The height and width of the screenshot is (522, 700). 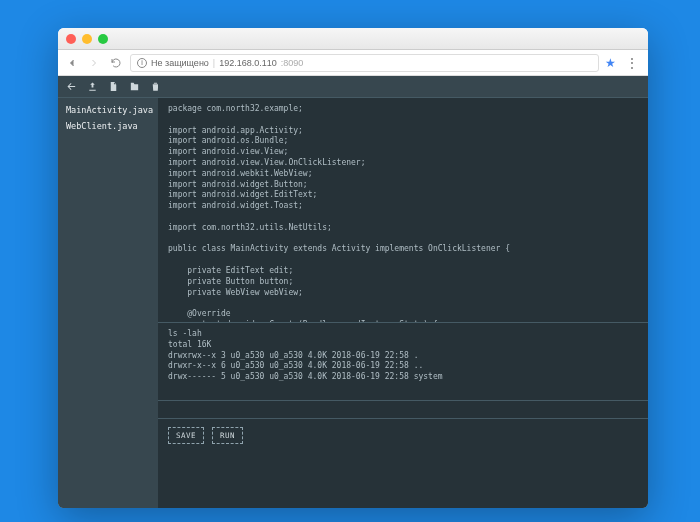 What do you see at coordinates (292, 63) in the screenshot?
I see `url-port: :8090` at bounding box center [292, 63].